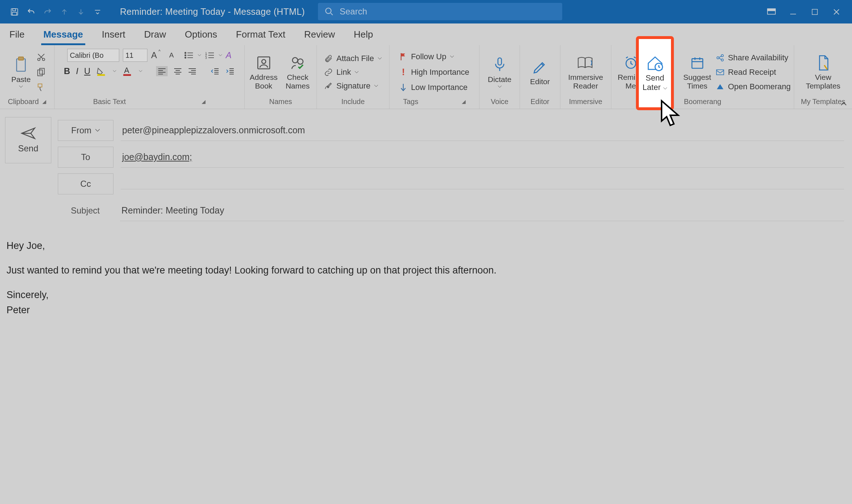 This screenshot has height=504, width=852. I want to click on bold-icon: B, so click(67, 71).